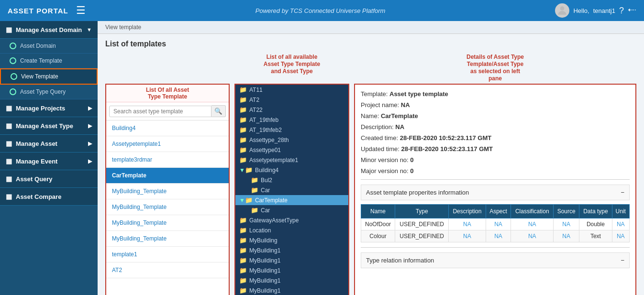 The width and height of the screenshot is (644, 295). What do you see at coordinates (406, 105) in the screenshot?
I see `project-name-value: NA` at bounding box center [406, 105].